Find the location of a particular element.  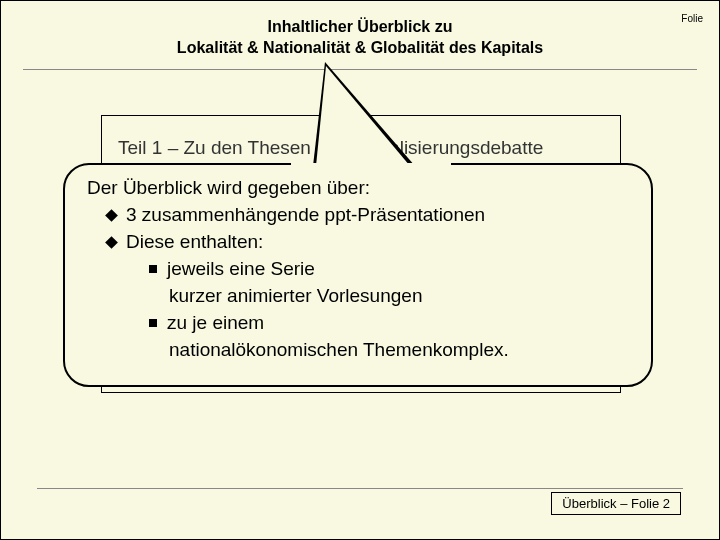

callout-intro: Der Überblick wird gegeben über: is located at coordinates (358, 188).